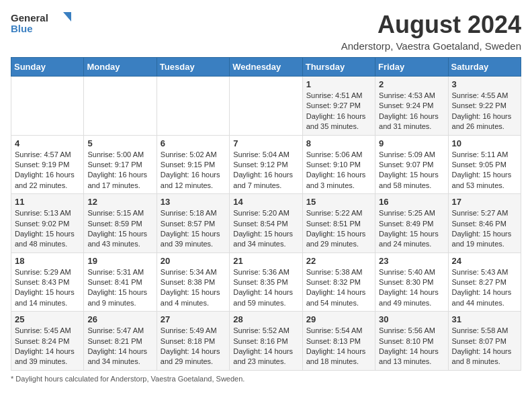  Describe the element at coordinates (266, 165) in the screenshot. I see `calendar-cell: 7Sunrise: 5:04 AMSunset: 9:12 PMDaylight…` at that location.